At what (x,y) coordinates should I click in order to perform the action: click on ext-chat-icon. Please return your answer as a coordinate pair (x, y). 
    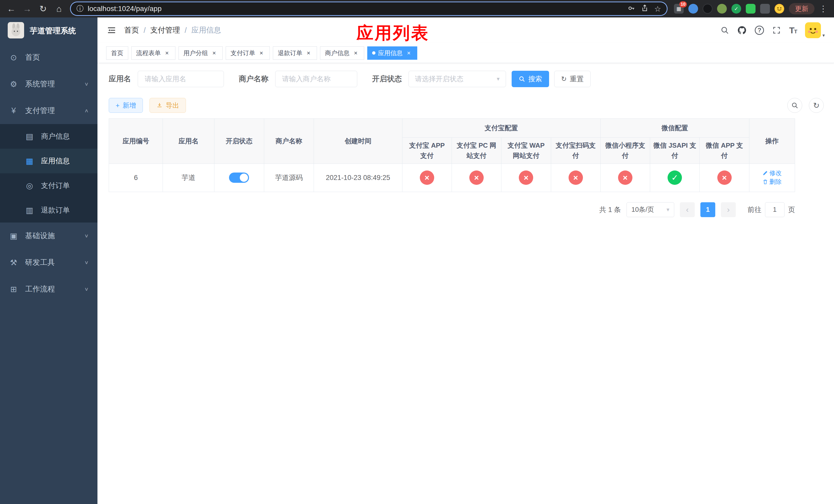
    Looking at the image, I should click on (751, 9).